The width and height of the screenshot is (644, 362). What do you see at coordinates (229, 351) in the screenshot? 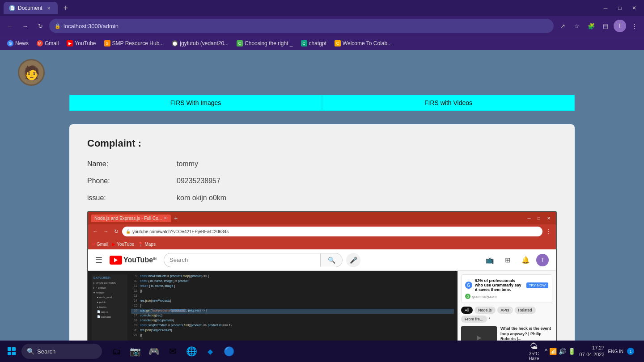
I see `taskbar-chrome: 🔵` at bounding box center [229, 351].